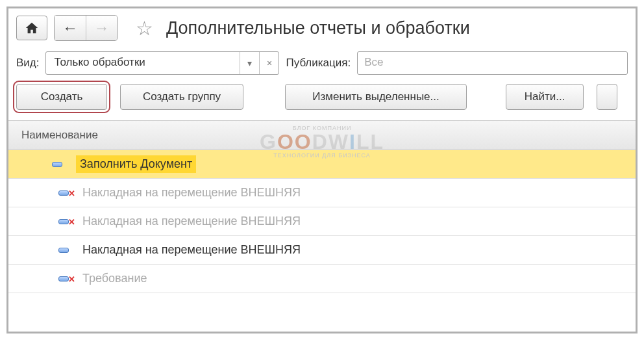 The height and width of the screenshot is (340, 644). Describe the element at coordinates (545, 97) in the screenshot. I see `find-button: Найти...` at that location.